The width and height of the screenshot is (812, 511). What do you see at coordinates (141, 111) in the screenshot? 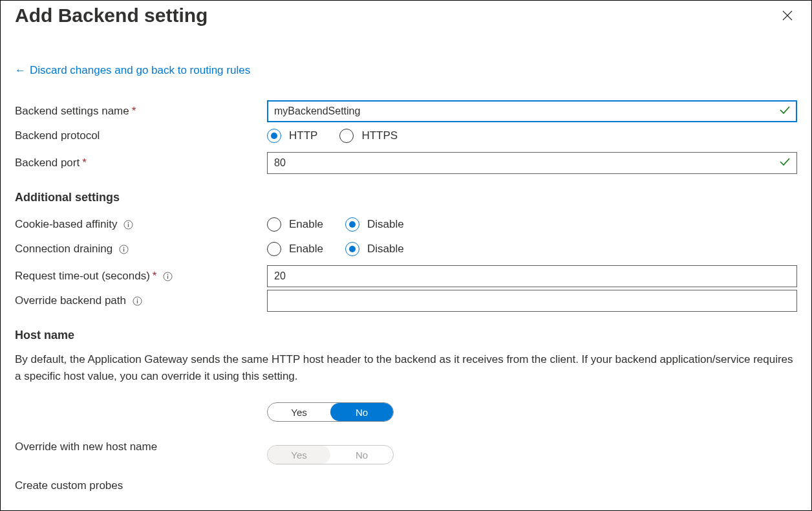
I see `label-backend-settings-name: Backend settings name*` at bounding box center [141, 111].